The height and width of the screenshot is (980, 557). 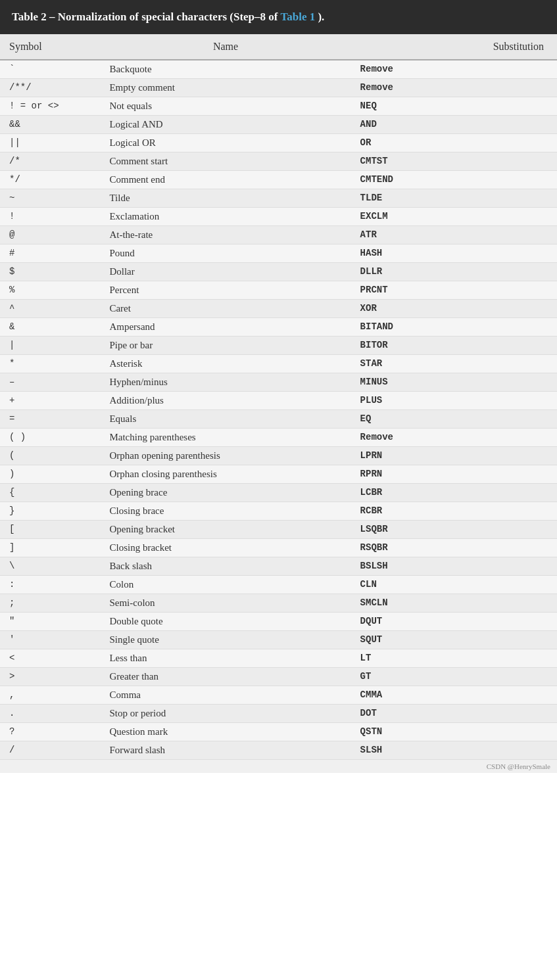 I want to click on cell-name: Opening bracket, so click(x=225, y=529).